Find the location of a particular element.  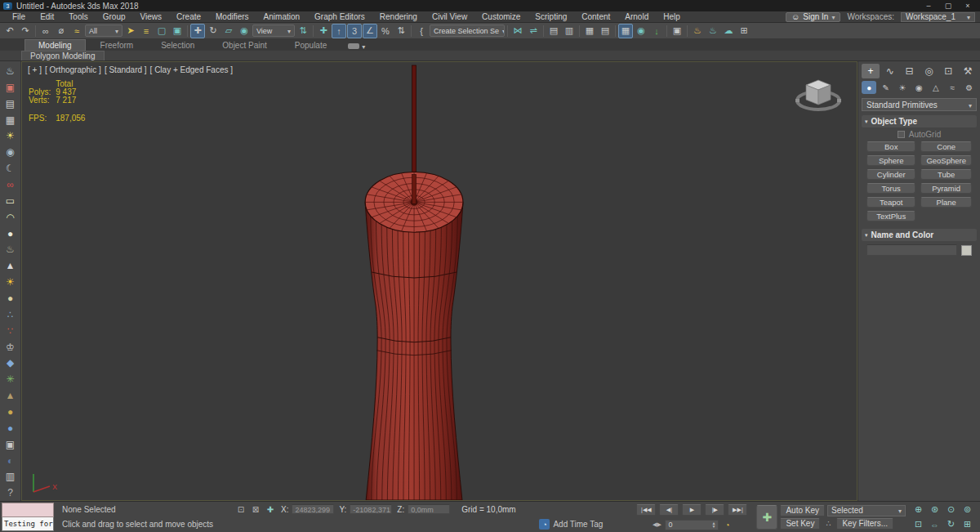

listener-macro-pane is located at coordinates (28, 510).